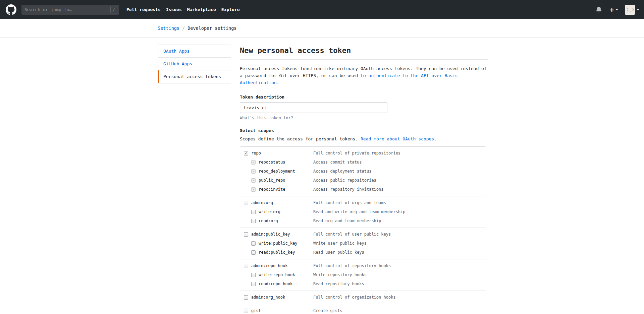 This screenshot has width=644, height=314. Describe the element at coordinates (614, 10) in the screenshot. I see `create-new-dropdown: +` at that location.